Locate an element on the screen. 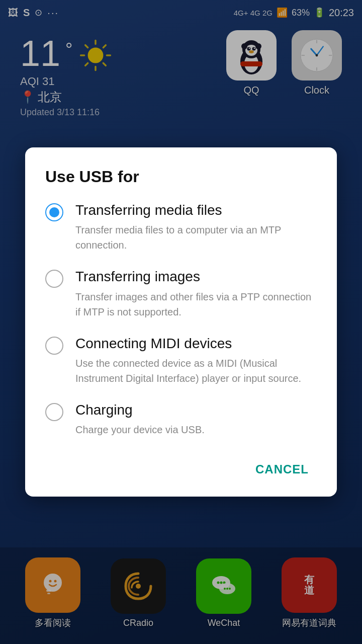  option-midi-title: Connecting MIDI devices is located at coordinates (196, 344).